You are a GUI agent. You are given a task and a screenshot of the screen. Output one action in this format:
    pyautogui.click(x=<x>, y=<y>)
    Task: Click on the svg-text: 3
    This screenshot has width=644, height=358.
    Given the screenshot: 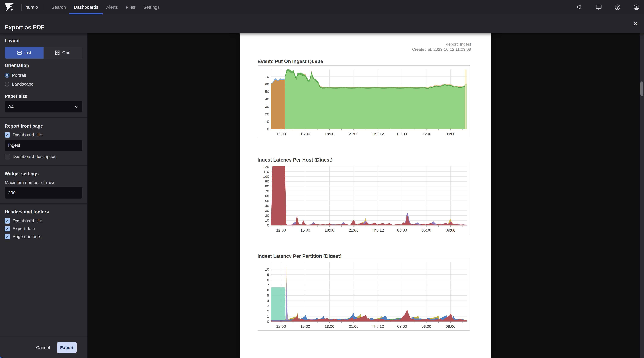 What is the action you would take?
    pyautogui.click(x=268, y=306)
    